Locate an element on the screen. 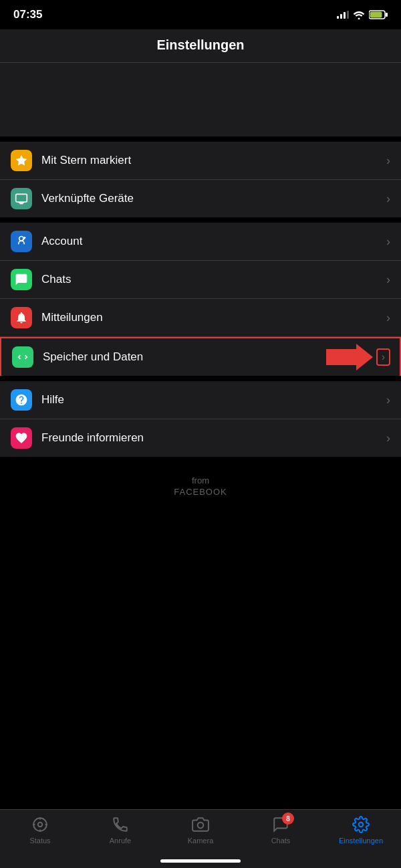 This screenshot has height=868, width=401. chats-tab-icon: 8 is located at coordinates (281, 825).